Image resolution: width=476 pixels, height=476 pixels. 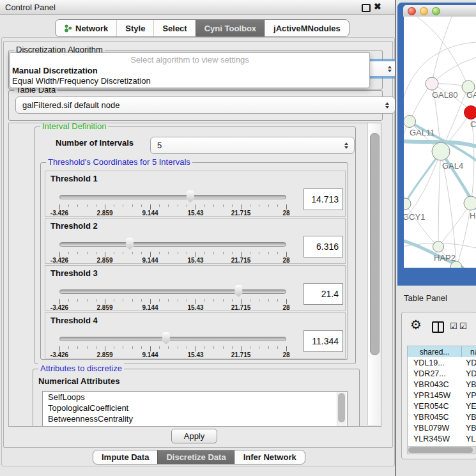 What do you see at coordinates (195, 408) in the screenshot?
I see `list-item: TopologicalCoefficient` at bounding box center [195, 408].